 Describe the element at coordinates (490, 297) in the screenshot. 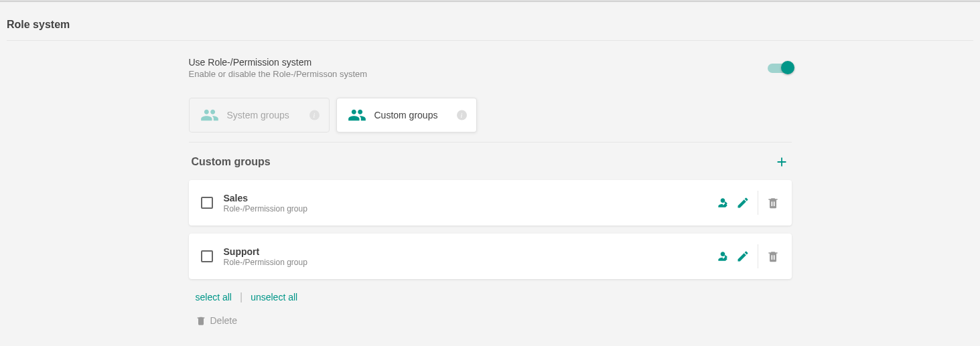

I see `selection-actions: select all | unselect all` at that location.